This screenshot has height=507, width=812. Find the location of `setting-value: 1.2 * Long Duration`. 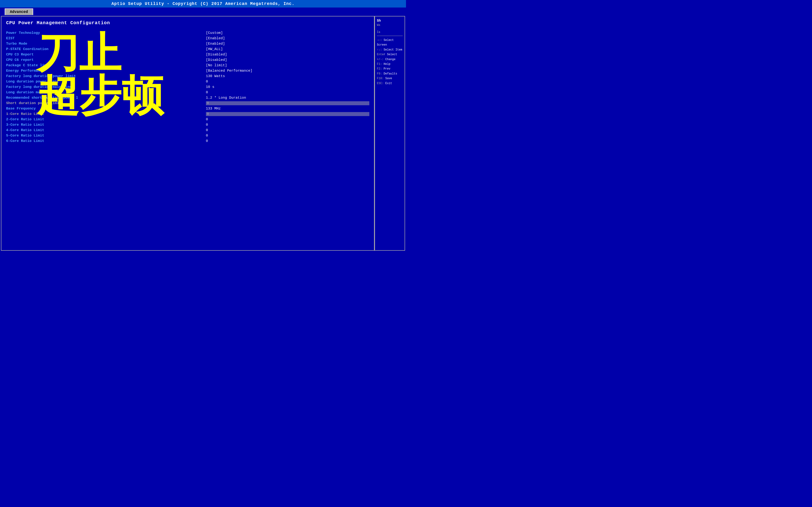

setting-value: 1.2 * Long Duration is located at coordinates (288, 98).